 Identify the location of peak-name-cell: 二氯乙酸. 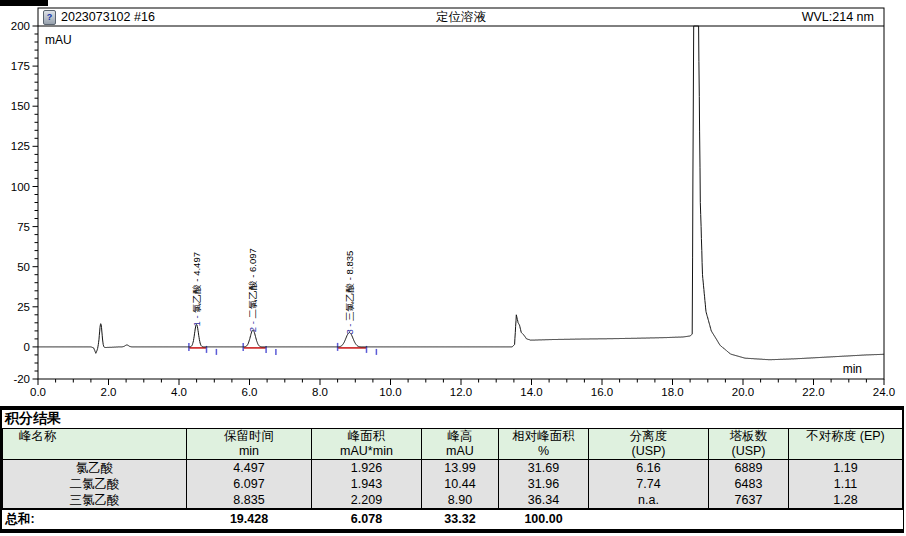
(95, 484).